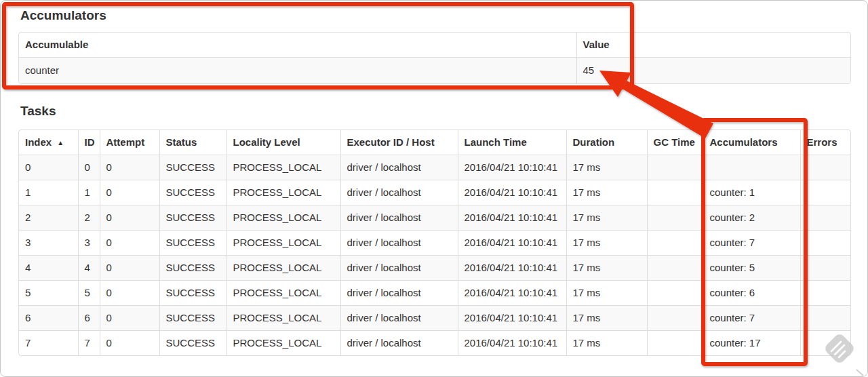  Describe the element at coordinates (89, 267) in the screenshot. I see `cell-id: 4` at that location.